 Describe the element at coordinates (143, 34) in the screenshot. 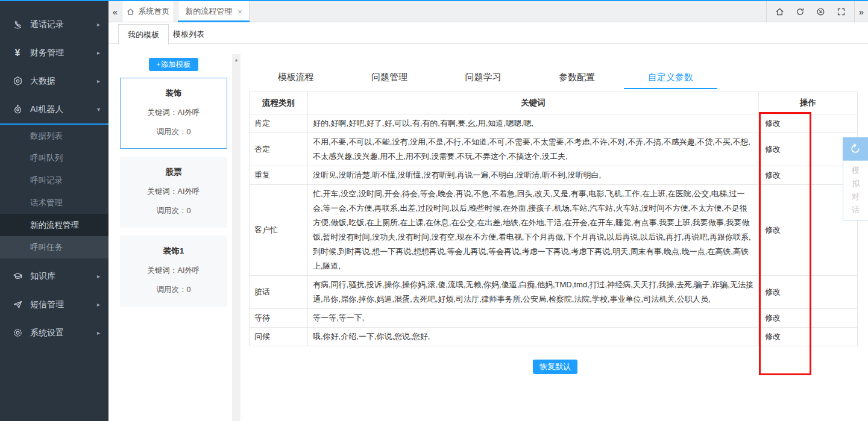

I see `tab-my-templates: 我的模板` at that location.